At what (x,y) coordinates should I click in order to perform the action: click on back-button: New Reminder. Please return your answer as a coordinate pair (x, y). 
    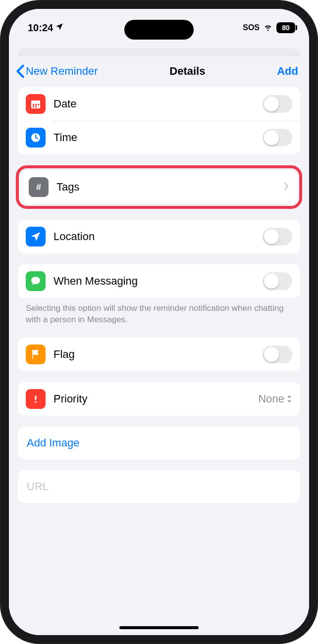
    Looking at the image, I should click on (57, 71).